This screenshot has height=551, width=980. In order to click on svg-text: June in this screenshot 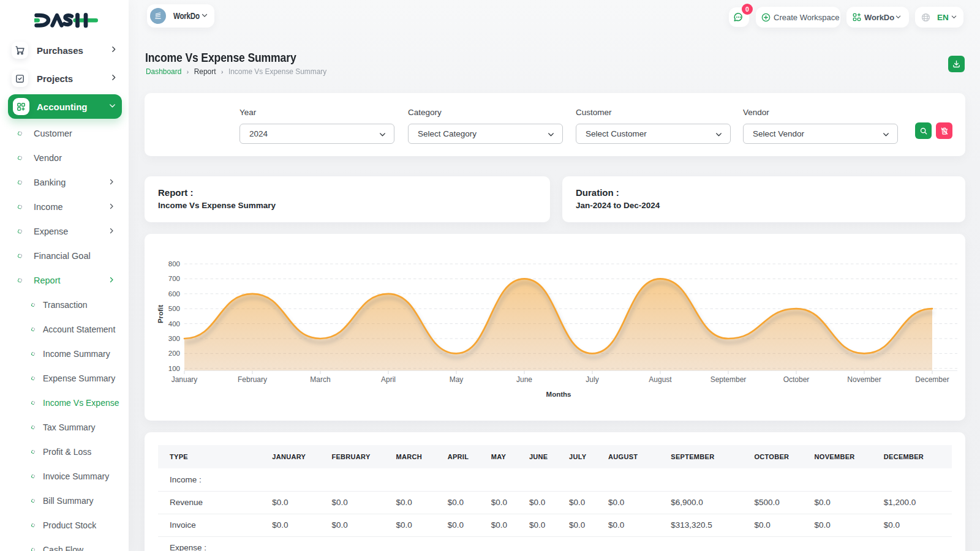, I will do `click(524, 380)`.